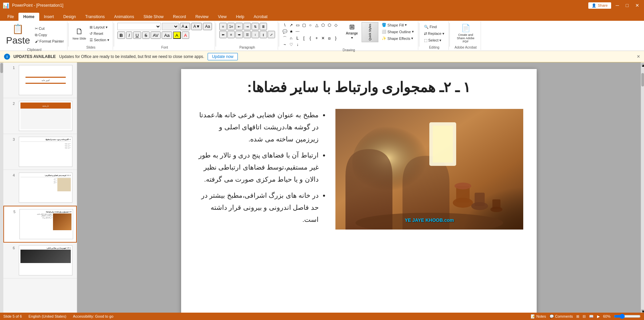 This screenshot has width=644, height=320. Describe the element at coordinates (310, 25) in the screenshot. I see `shape-oval: ○` at that location.